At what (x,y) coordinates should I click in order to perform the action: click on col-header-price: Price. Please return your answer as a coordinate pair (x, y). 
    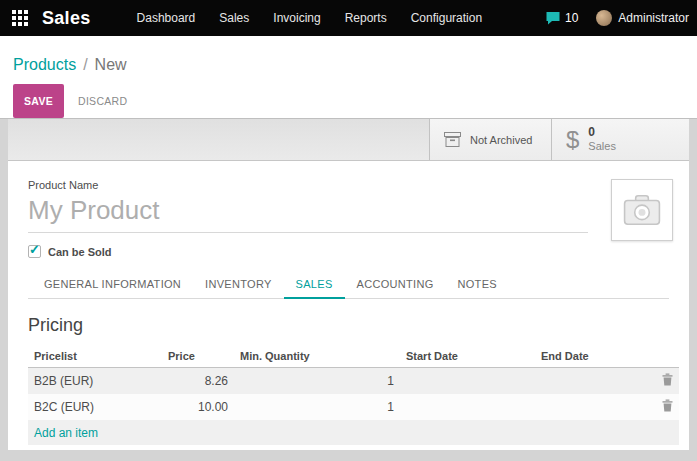
    Looking at the image, I should click on (198, 357).